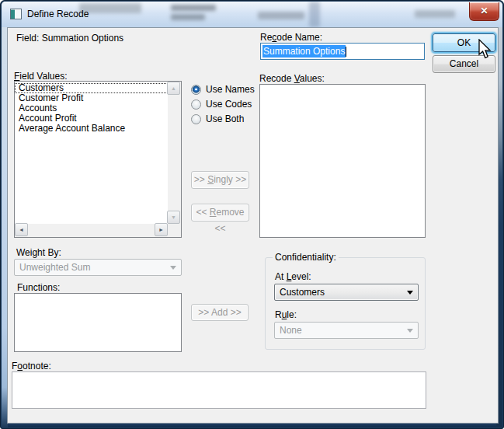 The image size is (504, 429). Describe the element at coordinates (92, 129) in the screenshot. I see `list-item: Average Account Balance` at that location.